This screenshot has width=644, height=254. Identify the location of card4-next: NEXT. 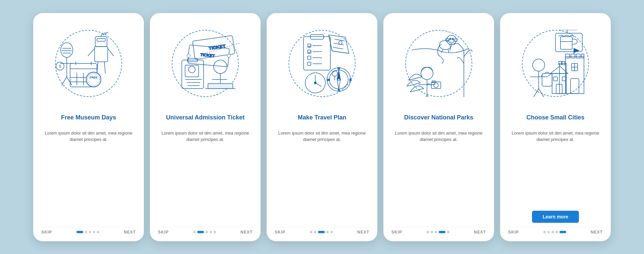
(480, 232).